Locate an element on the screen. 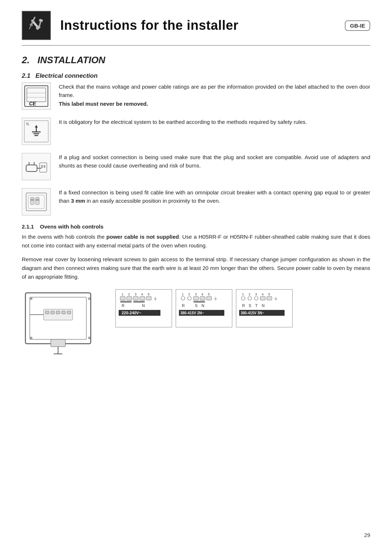  text-block-1: Check that the mains voltage and power c… is located at coordinates (215, 96).